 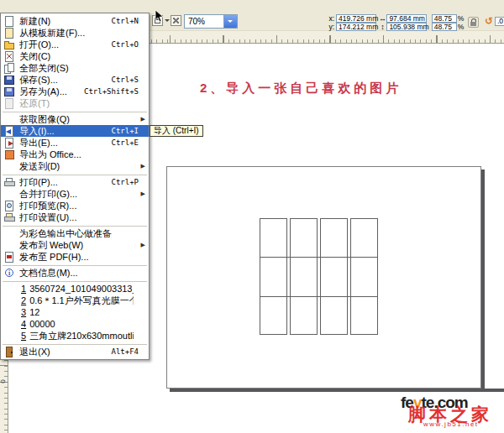 What do you see at coordinates (37, 131) in the screenshot?
I see `menu-item-label: 导入(I)...` at bounding box center [37, 131].